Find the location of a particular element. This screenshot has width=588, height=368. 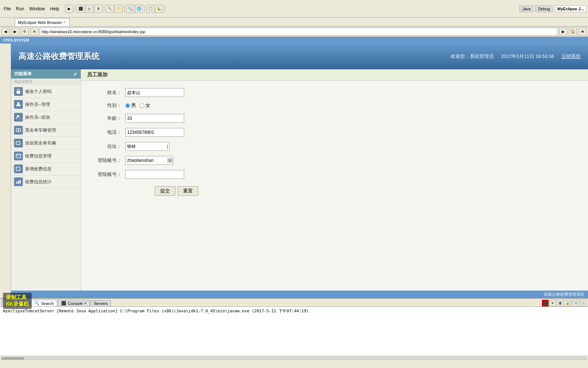

maximize-btn: □ is located at coordinates (583, 303).